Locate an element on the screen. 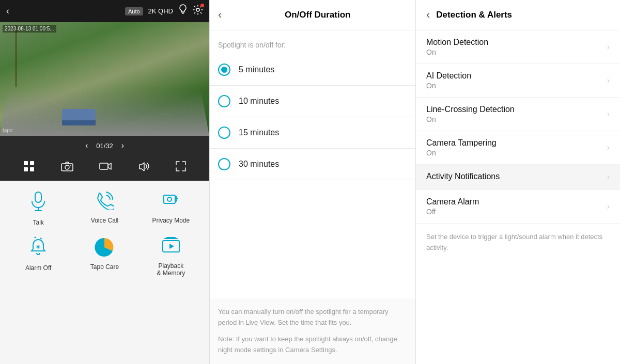 This screenshot has width=620, height=364. note-2: Note: If you want to keep the spotlight … is located at coordinates (313, 345).